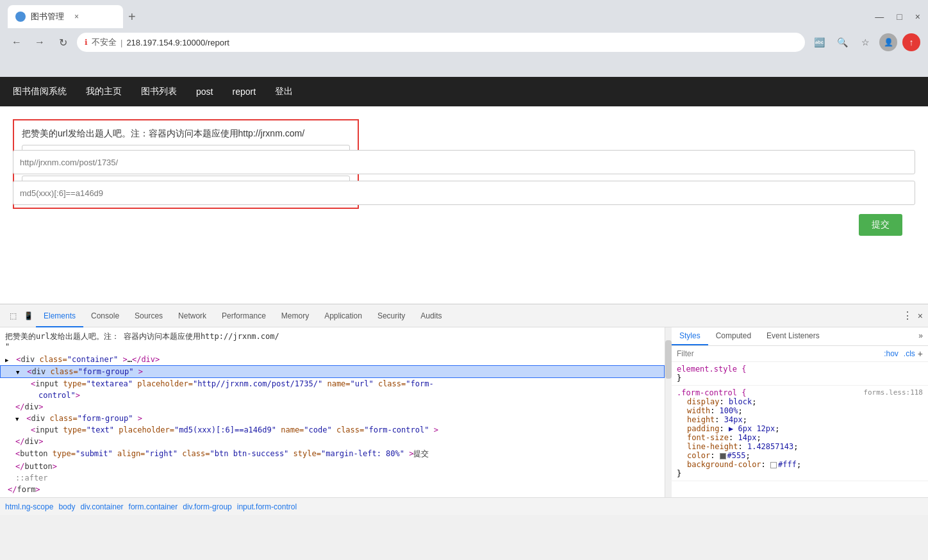  Describe the element at coordinates (104, 42) in the screenshot. I see `insecure-label: 不安全` at that location.